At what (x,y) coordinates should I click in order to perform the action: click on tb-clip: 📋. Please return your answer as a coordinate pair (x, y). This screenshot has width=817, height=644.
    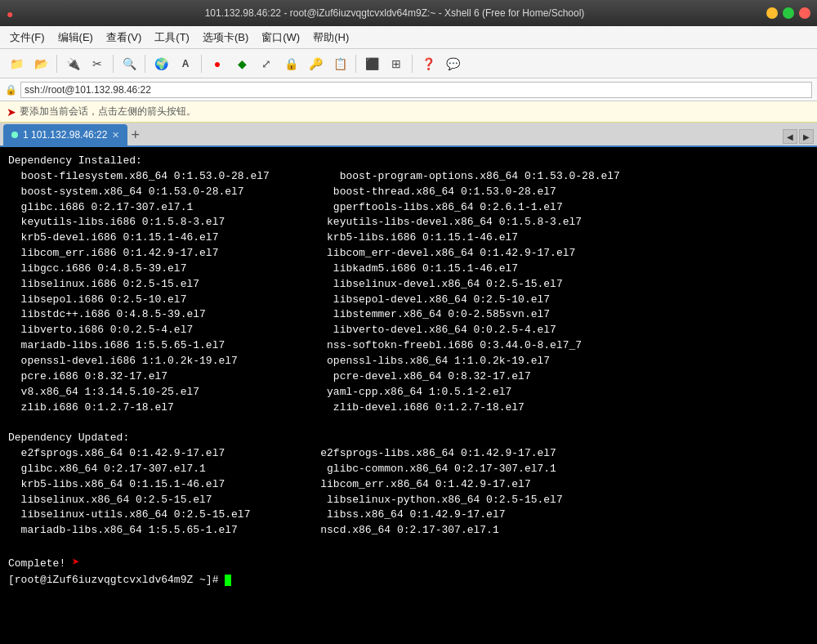
    Looking at the image, I should click on (340, 64).